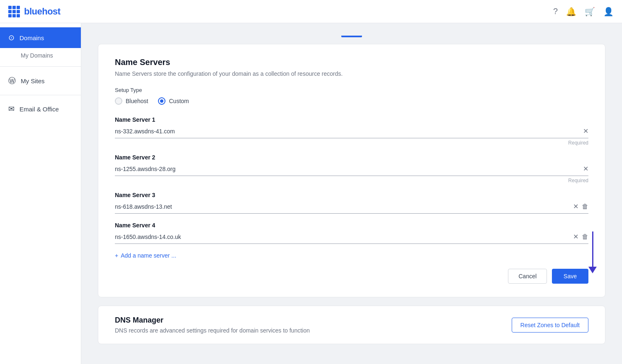  I want to click on radio-custom: Custom, so click(173, 101).